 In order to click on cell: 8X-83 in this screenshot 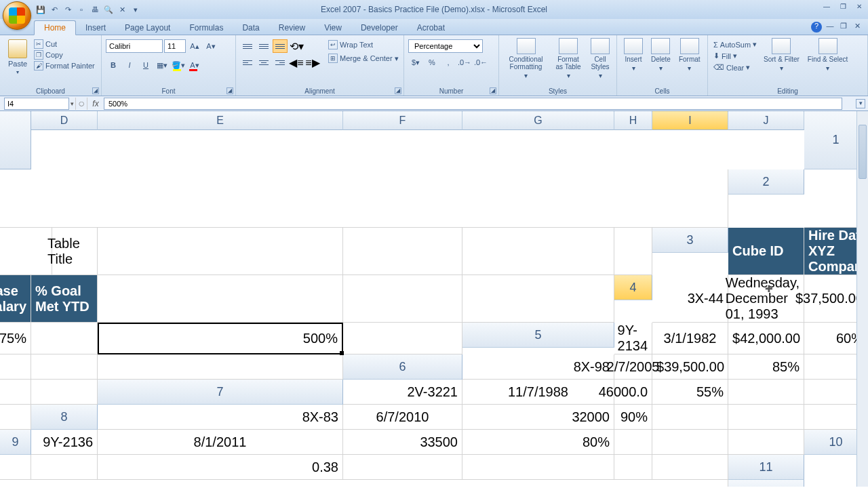, I will do `click(220, 418)`.